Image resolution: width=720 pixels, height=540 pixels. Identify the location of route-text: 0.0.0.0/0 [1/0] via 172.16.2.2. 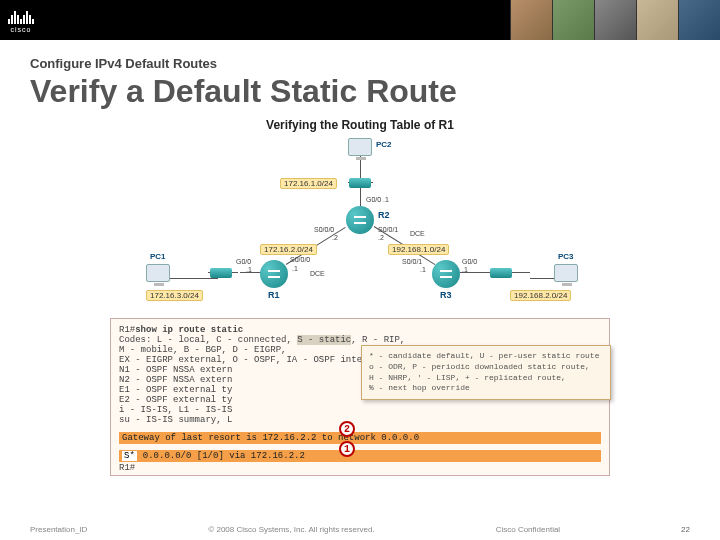
(224, 456).